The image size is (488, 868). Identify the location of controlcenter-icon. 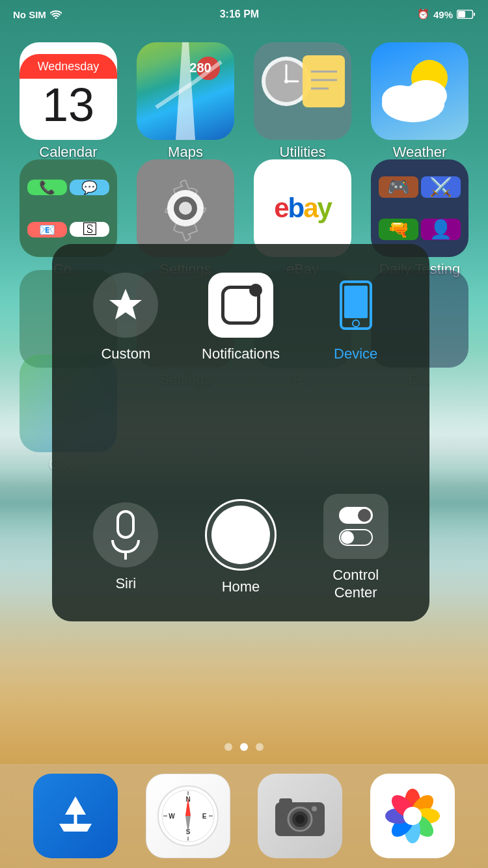
(356, 526).